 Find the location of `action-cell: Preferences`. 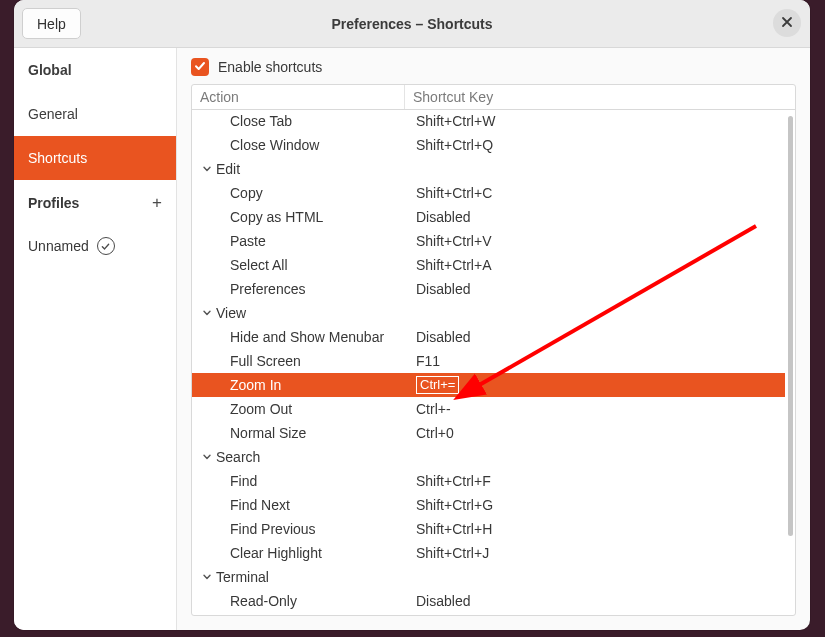

action-cell: Preferences is located at coordinates (309, 289).